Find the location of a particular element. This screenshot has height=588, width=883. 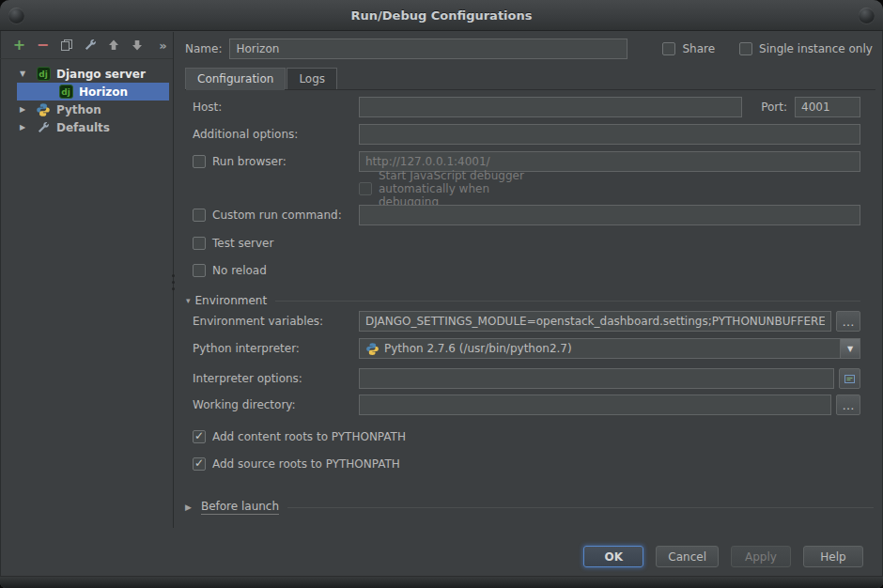

tree-item-label: Django server is located at coordinates (101, 74).